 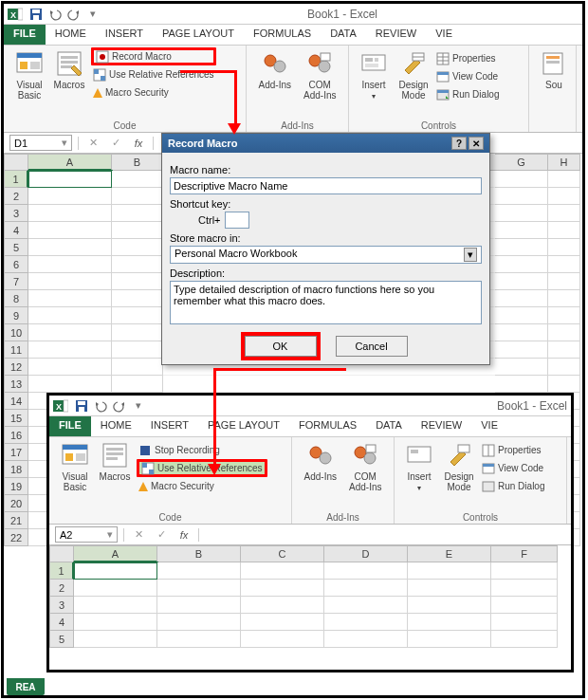 I want to click on col-header-h: H, so click(x=564, y=162).